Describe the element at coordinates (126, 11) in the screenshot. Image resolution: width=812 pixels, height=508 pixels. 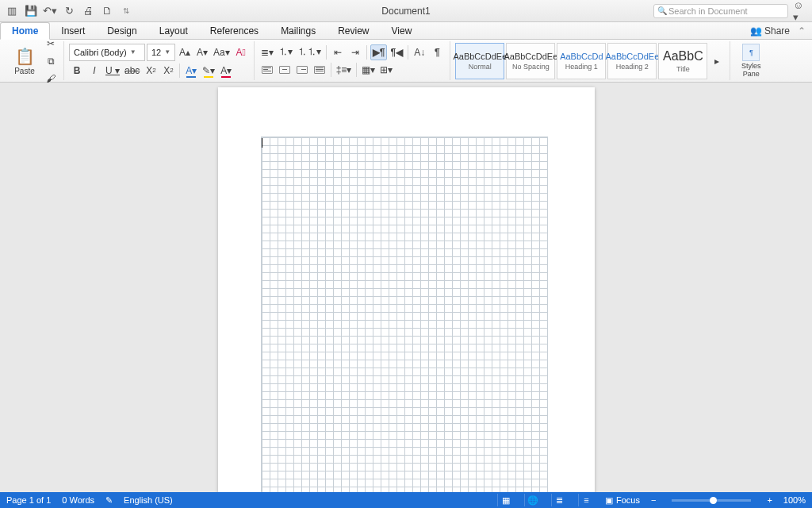
I see `qat-more-icon: ⇅` at that location.